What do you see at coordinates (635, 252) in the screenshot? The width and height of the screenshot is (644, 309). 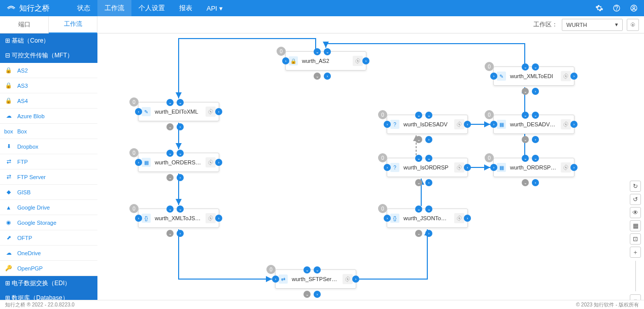 I see `zoom-in-button: ＋` at bounding box center [635, 252].